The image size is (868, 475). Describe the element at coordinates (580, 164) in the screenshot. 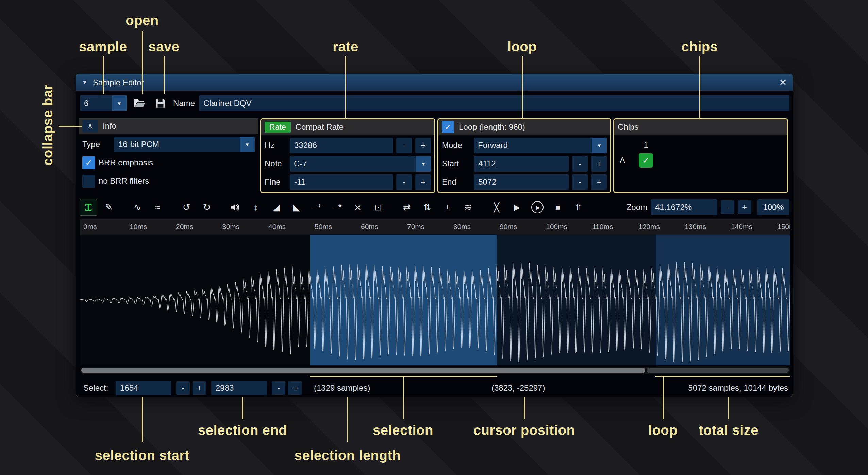

I see `loop-start-minus-button: -` at that location.